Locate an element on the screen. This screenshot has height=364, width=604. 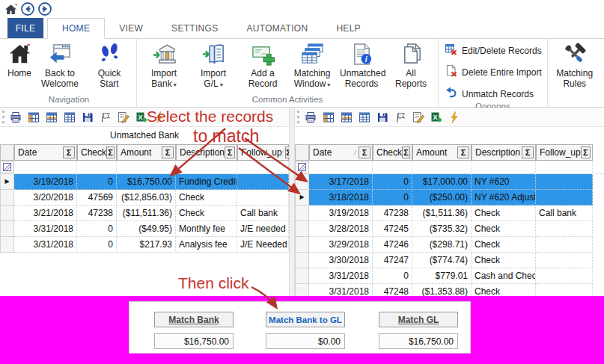
ribbon-button-quick-start: Quick Start is located at coordinates (109, 64).